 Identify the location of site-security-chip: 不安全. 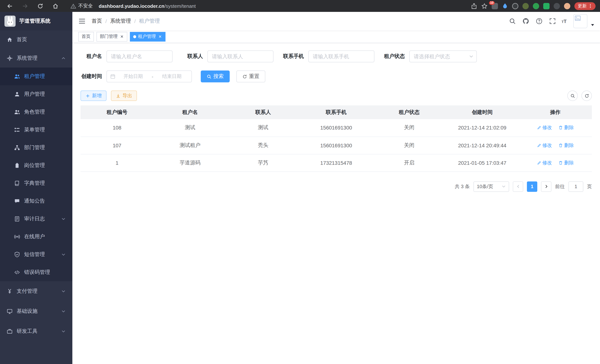
(82, 6).